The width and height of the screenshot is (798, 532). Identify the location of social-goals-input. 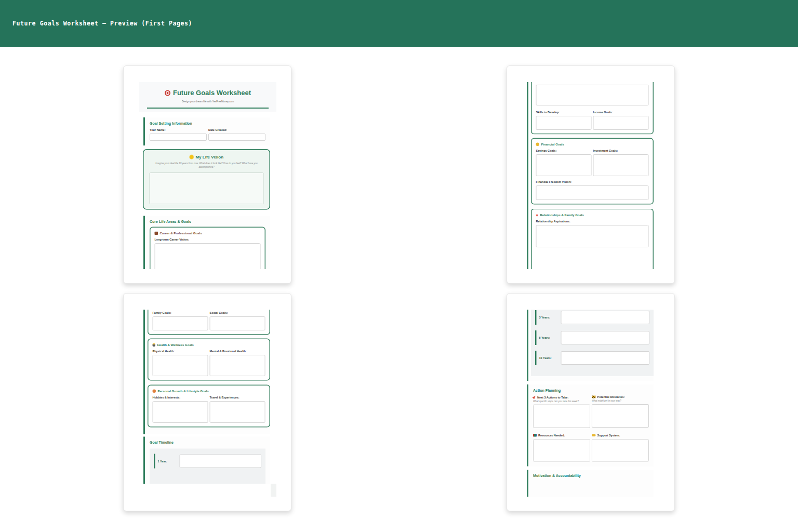
(238, 323).